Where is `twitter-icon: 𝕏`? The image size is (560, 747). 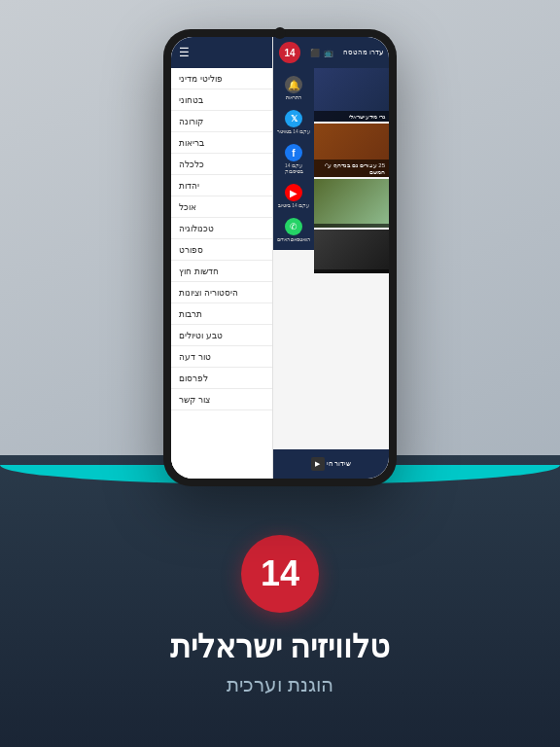 twitter-icon: 𝕏 is located at coordinates (294, 119).